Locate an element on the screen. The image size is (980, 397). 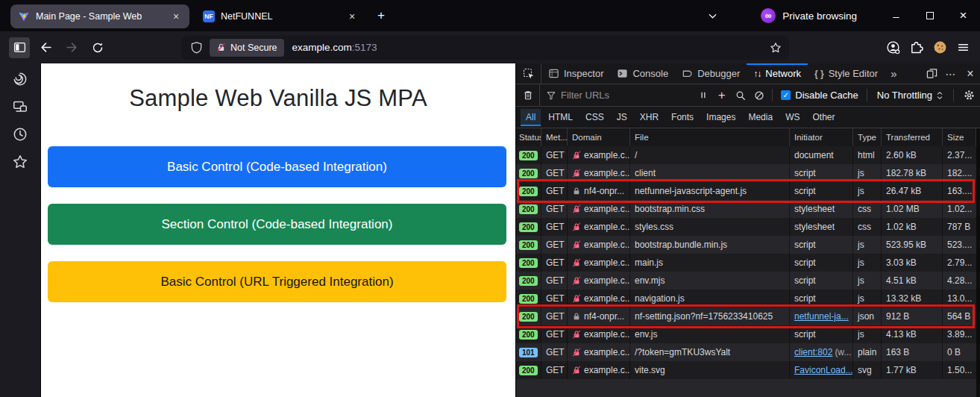
filter-js: JS is located at coordinates (622, 118).